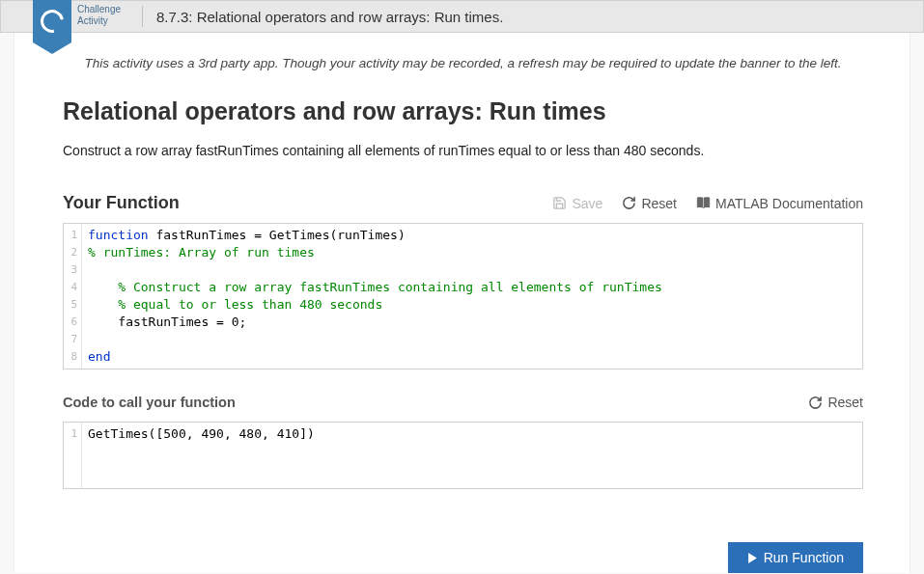  What do you see at coordinates (52, 21) in the screenshot?
I see `challenge-badge` at bounding box center [52, 21].